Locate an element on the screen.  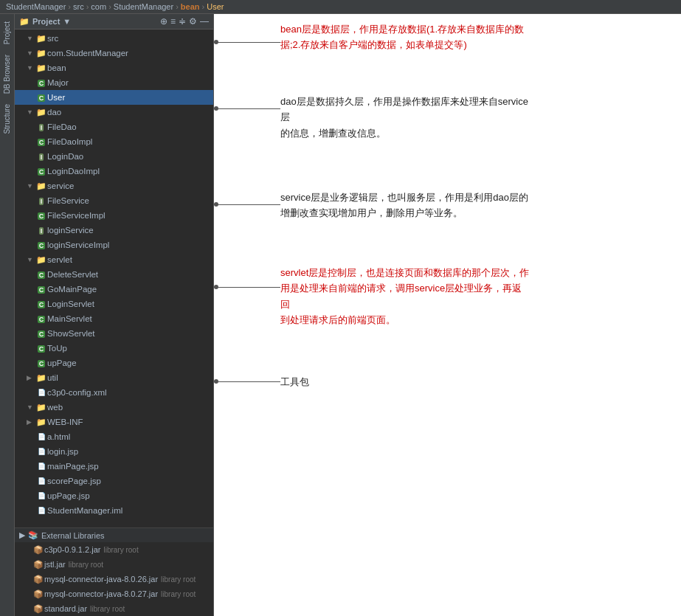
tree-label: StudentManager.iml is located at coordinates (130, 511).